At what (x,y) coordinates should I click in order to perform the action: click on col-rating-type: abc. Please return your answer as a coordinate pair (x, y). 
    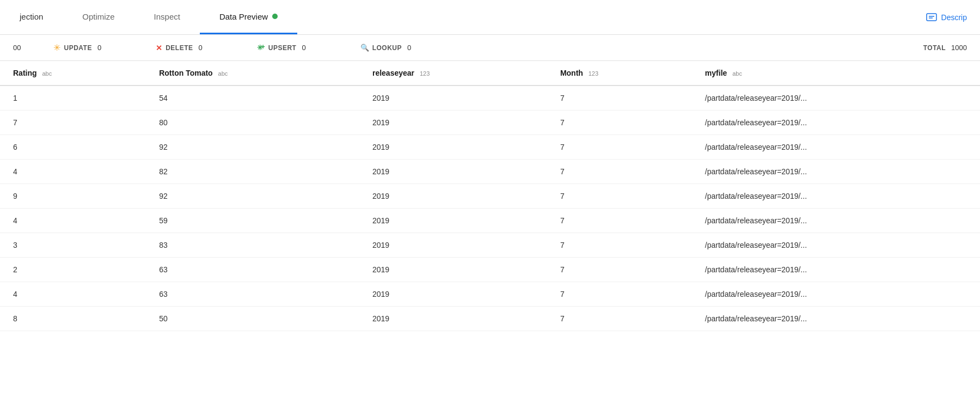
    Looking at the image, I should click on (47, 74).